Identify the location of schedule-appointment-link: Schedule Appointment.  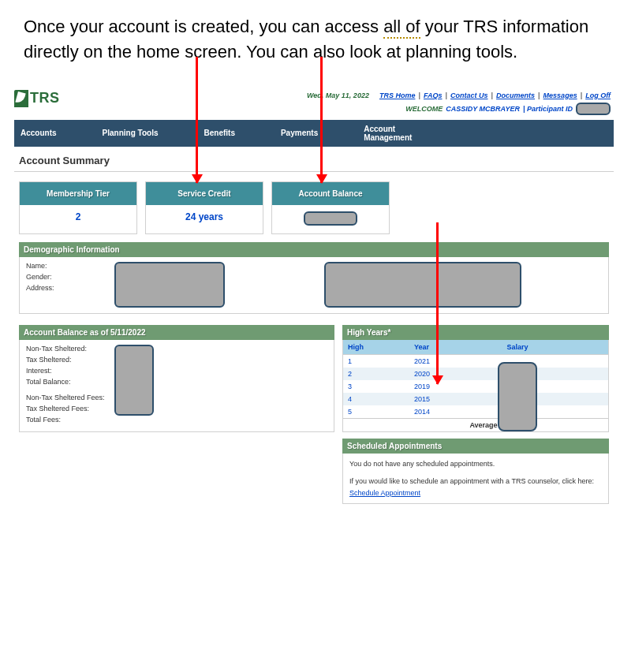
(385, 493).